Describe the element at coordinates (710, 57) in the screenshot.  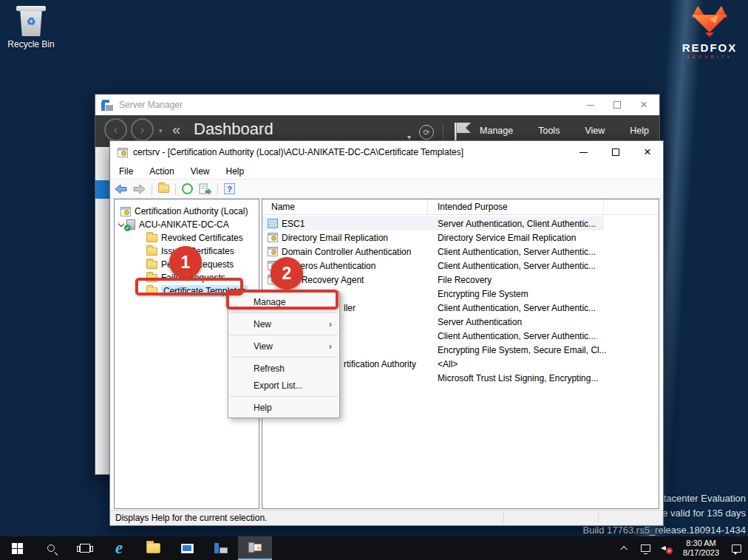
I see `redfox-subtitle: SECURITY` at that location.